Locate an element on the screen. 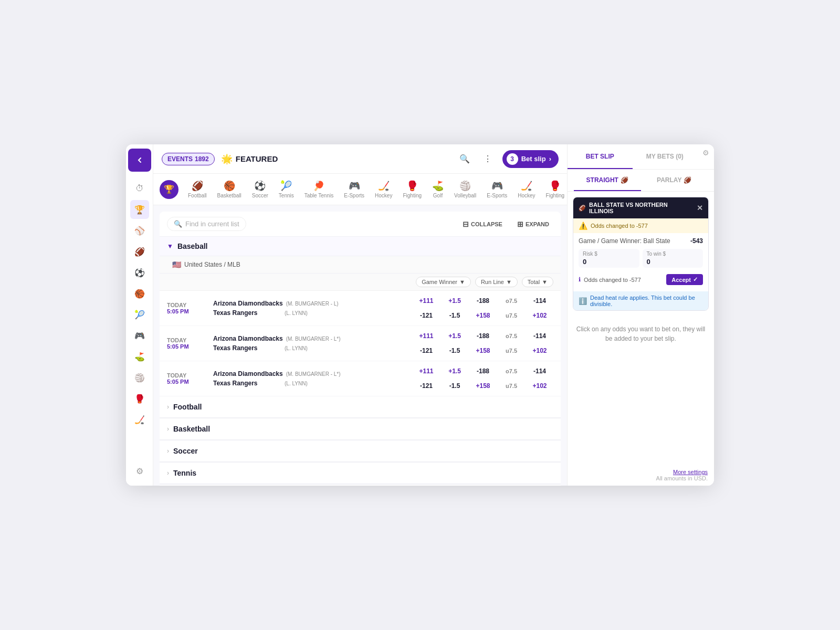  sidebar-collapse-btn is located at coordinates (140, 160).